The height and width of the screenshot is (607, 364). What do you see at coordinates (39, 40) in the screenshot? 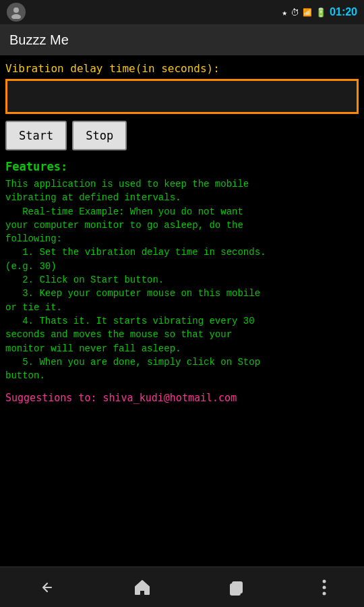
I see `app-title: Buzzz Me` at bounding box center [39, 40].